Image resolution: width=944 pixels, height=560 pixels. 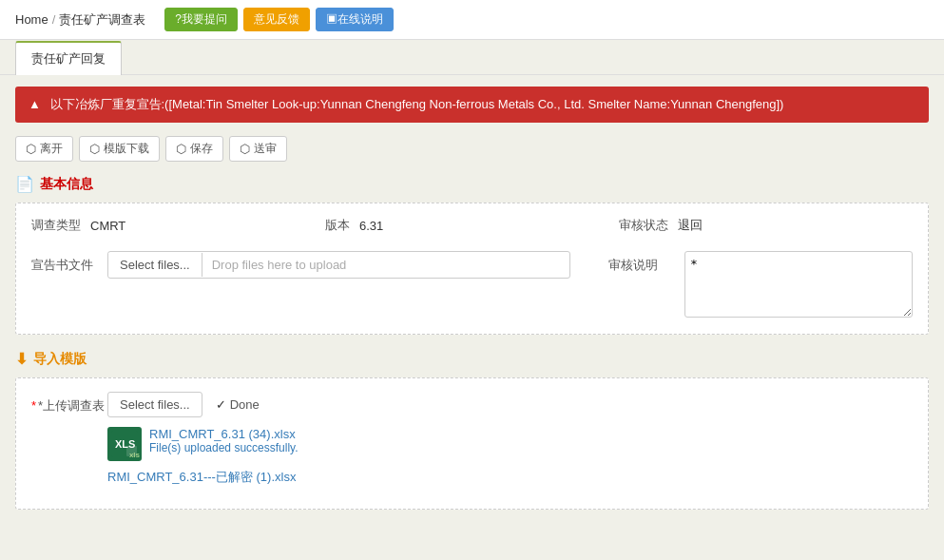 What do you see at coordinates (108, 226) in the screenshot?
I see `survey-type-value: CMRT` at bounding box center [108, 226].